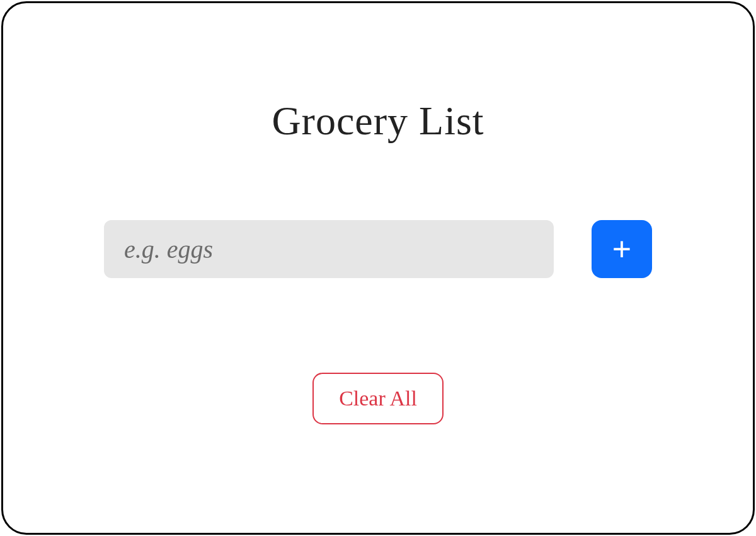 This screenshot has width=756, height=536. What do you see at coordinates (378, 399) in the screenshot?
I see `clear-all-label: Clear All` at bounding box center [378, 399].